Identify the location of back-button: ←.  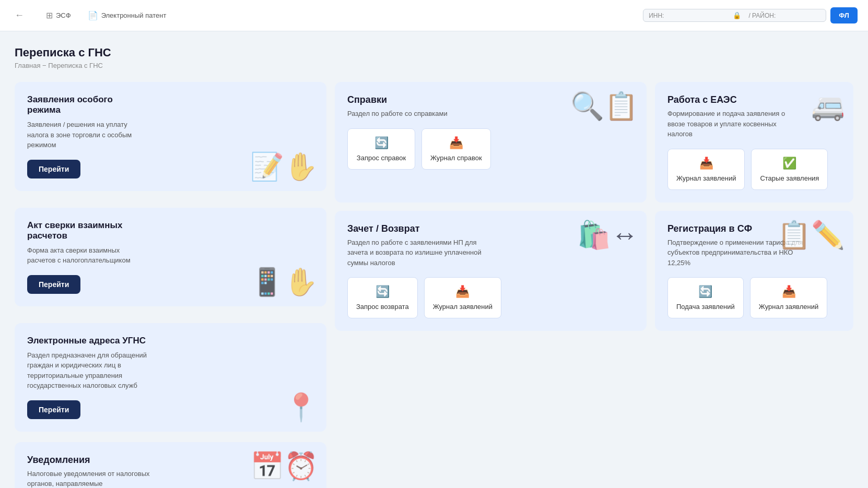
(19, 16).